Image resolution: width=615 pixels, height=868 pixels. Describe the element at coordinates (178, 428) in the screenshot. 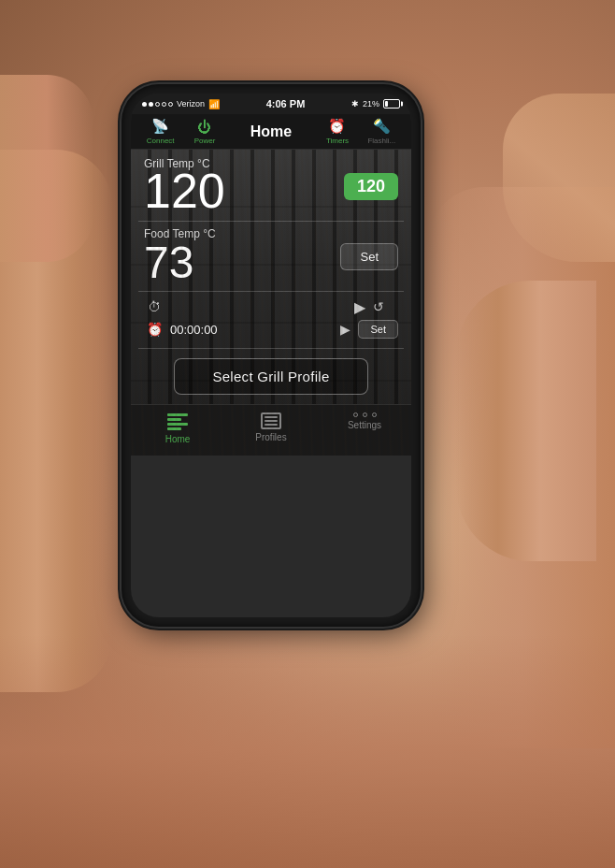

I see `tab-home: Home` at that location.